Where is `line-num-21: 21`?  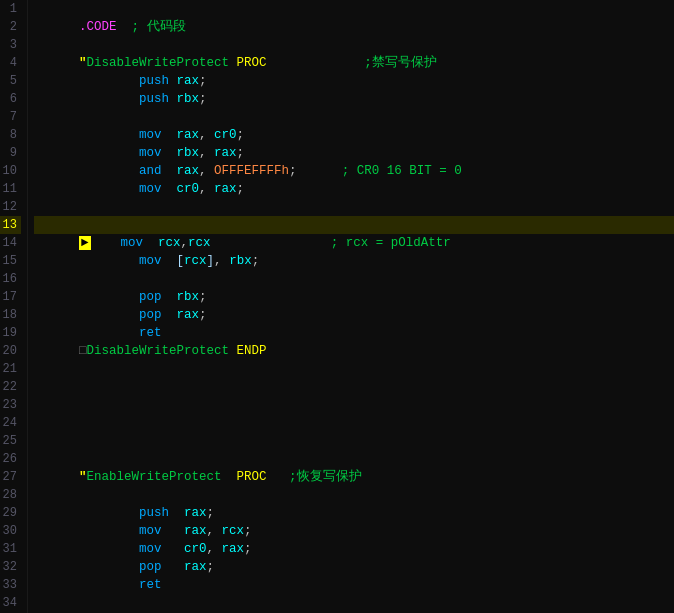
line-num-21: 21 is located at coordinates (10, 369).